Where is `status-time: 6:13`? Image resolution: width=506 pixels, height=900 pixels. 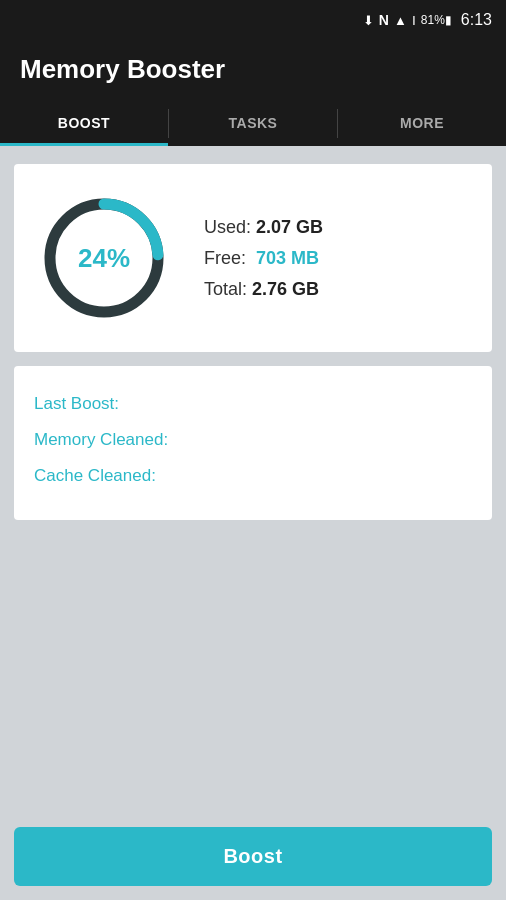 status-time: 6:13 is located at coordinates (476, 20).